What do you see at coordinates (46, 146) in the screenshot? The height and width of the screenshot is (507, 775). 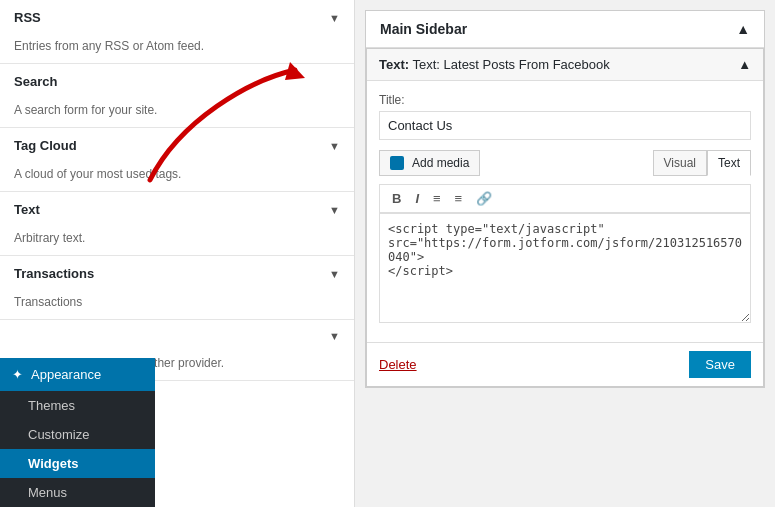 I see `tag-cloud-widget-title: Tag Cloud` at bounding box center [46, 146].